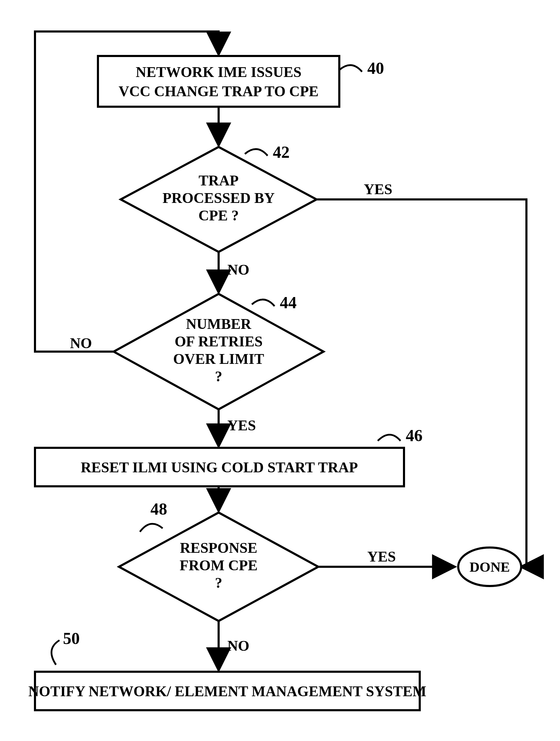  Describe the element at coordinates (219, 72) in the screenshot. I see `process-40-line1: NETWORK IME ISSUES` at that location.